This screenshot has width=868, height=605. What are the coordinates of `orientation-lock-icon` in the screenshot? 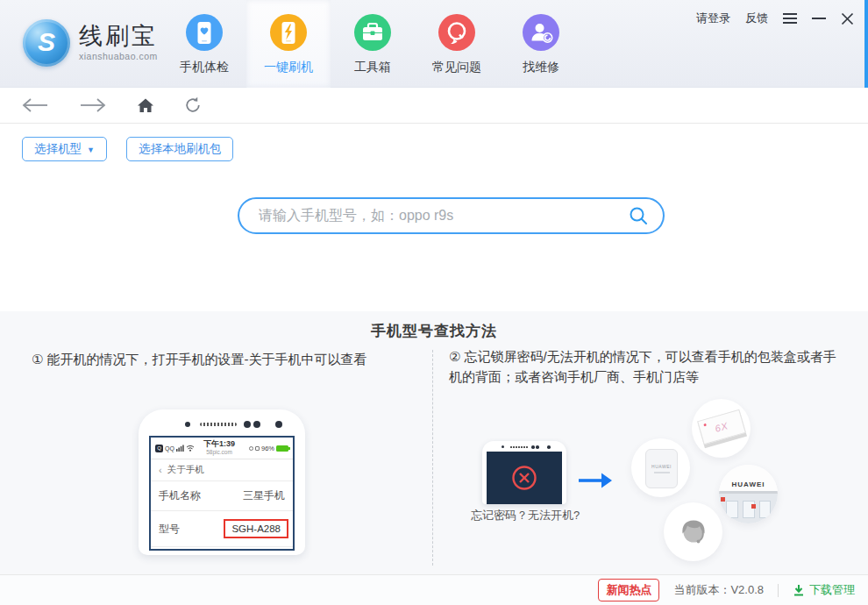 It's located at (251, 449).